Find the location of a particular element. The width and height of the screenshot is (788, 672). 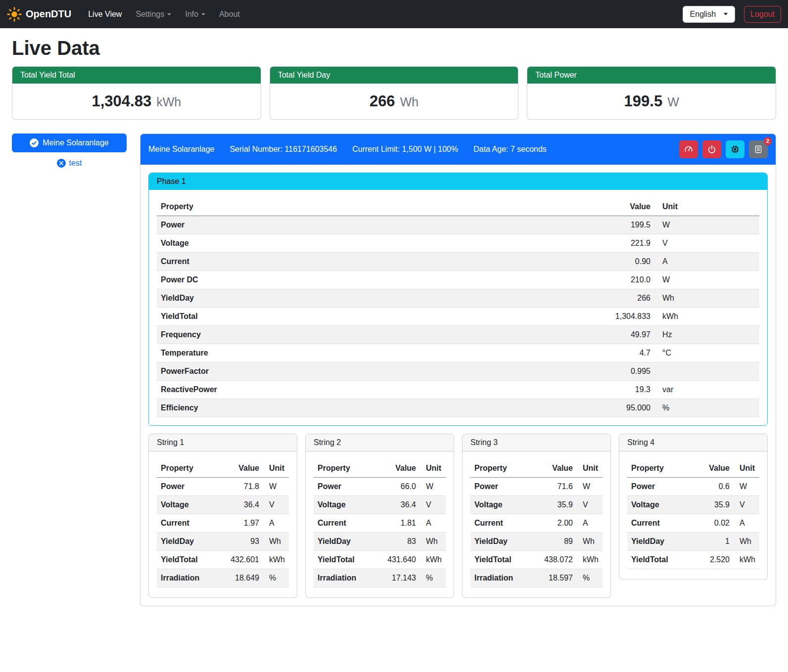

total-yield-day-unit: Wh is located at coordinates (410, 102).